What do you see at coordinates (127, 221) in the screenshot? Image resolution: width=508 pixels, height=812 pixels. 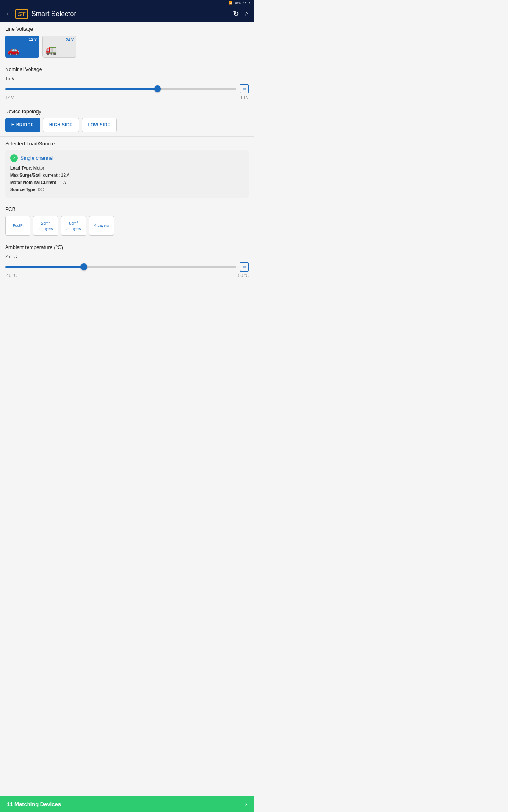 I see `pcb-section: PCB FootP 2cm2 2 Layers 8cm2 2 Layers 4 …` at bounding box center [127, 221].